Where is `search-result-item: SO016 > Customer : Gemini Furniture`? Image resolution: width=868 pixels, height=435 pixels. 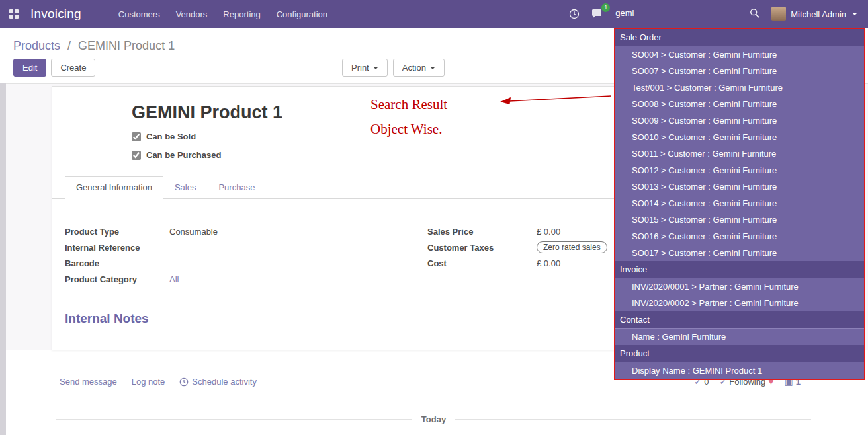
search-result-item: SO016 > Customer : Gemini Furniture is located at coordinates (740, 237).